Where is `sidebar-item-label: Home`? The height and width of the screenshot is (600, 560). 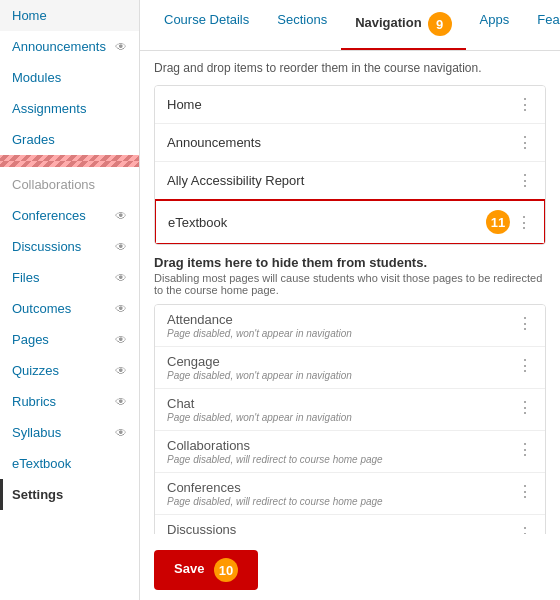
sidebar-item-label: Home is located at coordinates (30, 16).